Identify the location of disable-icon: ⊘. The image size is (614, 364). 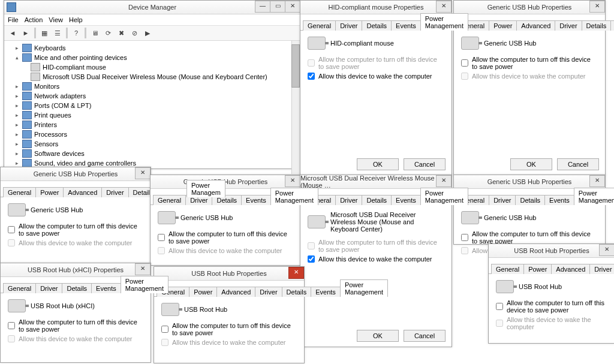
(134, 33).